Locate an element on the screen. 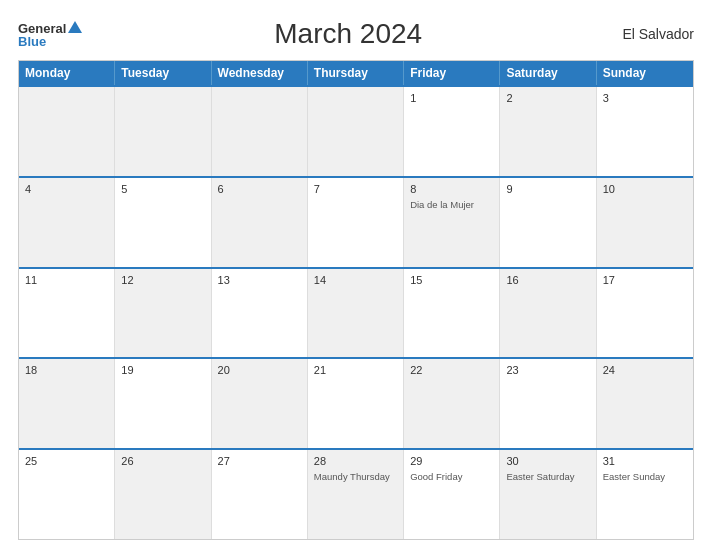  table-row: 11 is located at coordinates (67, 314).